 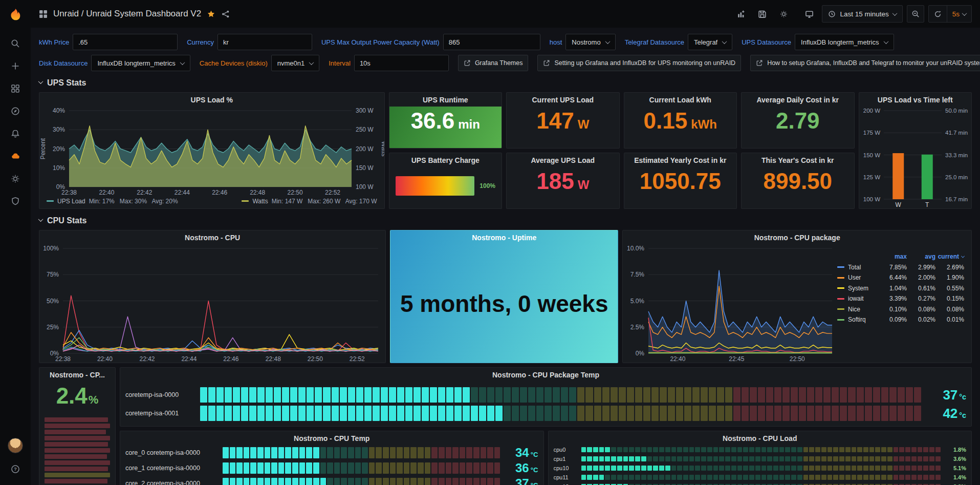 What do you see at coordinates (127, 14) in the screenshot?
I see `dashboard-title: Unraid / Unraid System Dashboard V2` at bounding box center [127, 14].